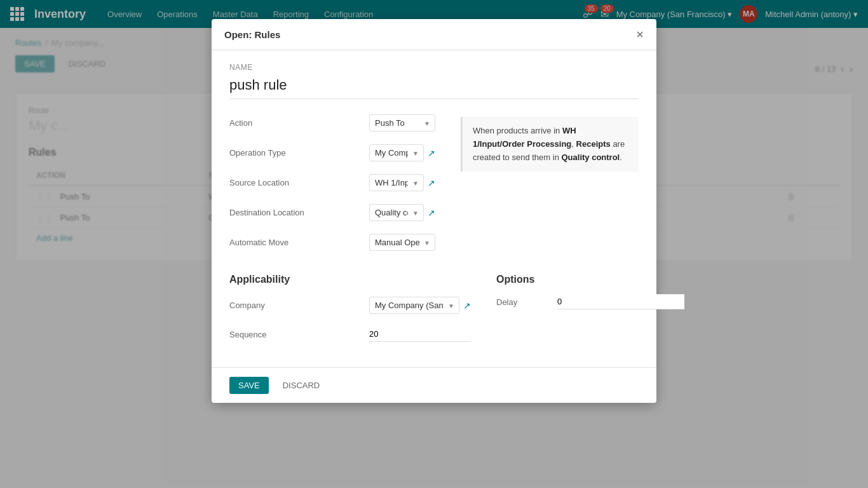 The width and height of the screenshot is (868, 488). Describe the element at coordinates (402, 123) in the screenshot. I see `action-select: Push To Pull From Push & Pull` at that location.